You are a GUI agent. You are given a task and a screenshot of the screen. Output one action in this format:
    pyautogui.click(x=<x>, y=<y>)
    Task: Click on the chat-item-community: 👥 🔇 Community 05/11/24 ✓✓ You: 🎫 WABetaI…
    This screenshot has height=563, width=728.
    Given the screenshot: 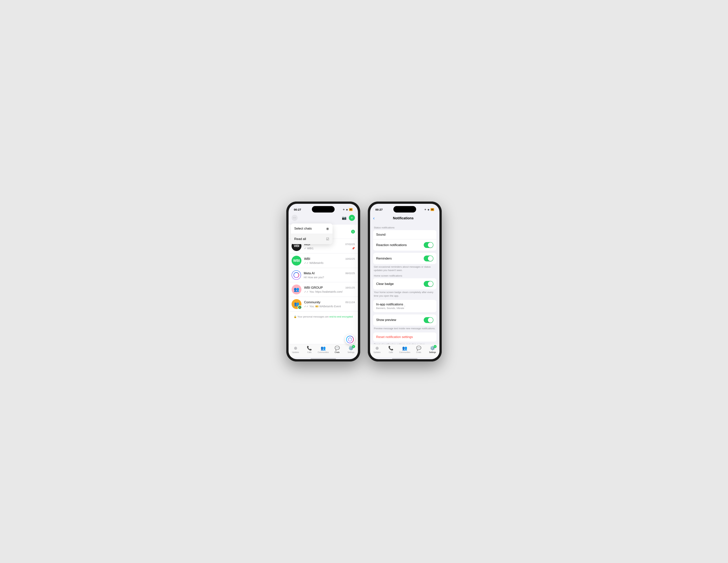 What is the action you would take?
    pyautogui.click(x=323, y=304)
    